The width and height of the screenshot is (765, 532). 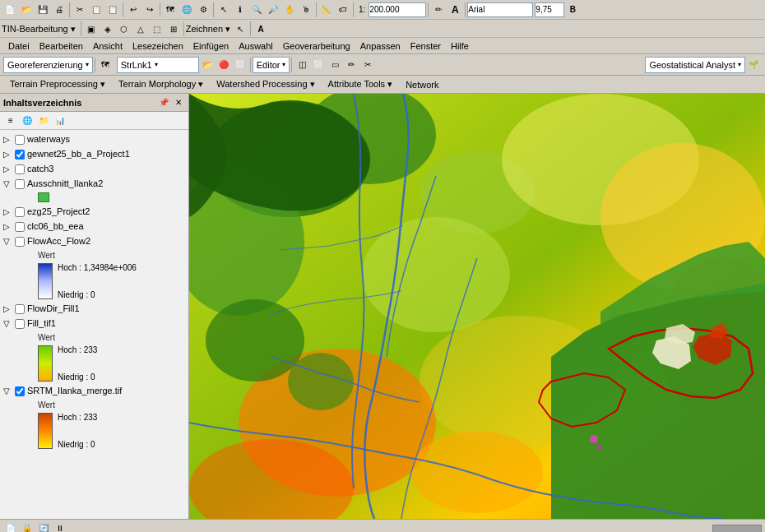 I want to click on tin-btn1: ▣, so click(x=91, y=29).